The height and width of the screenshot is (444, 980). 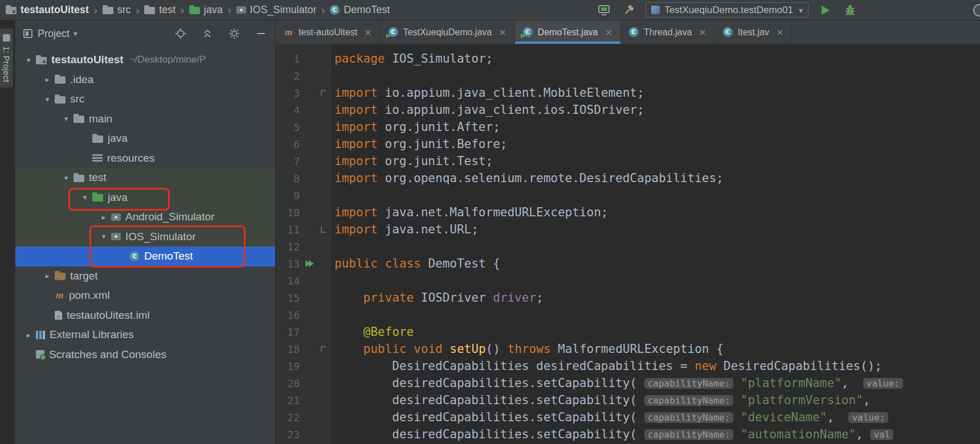 What do you see at coordinates (160, 10) in the screenshot?
I see `breadcrumb-item: test` at bounding box center [160, 10].